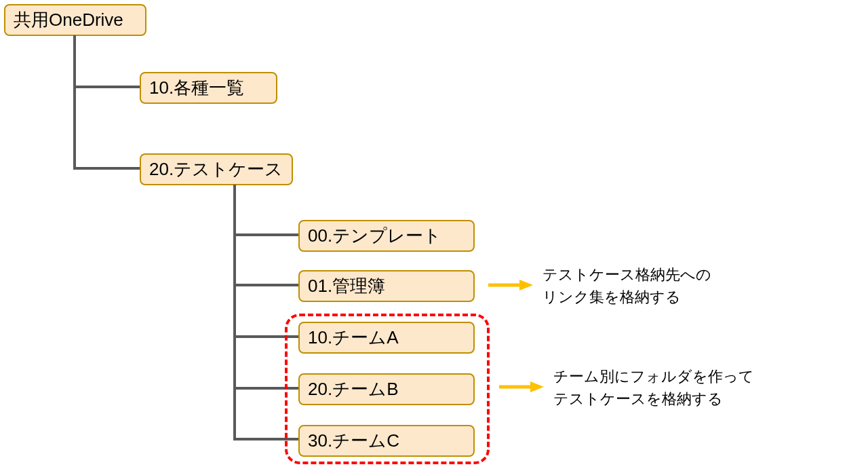 This screenshot has width=868, height=469. What do you see at coordinates (387, 286) in the screenshot?
I see `folder-20-01: 01.管理簿` at bounding box center [387, 286].